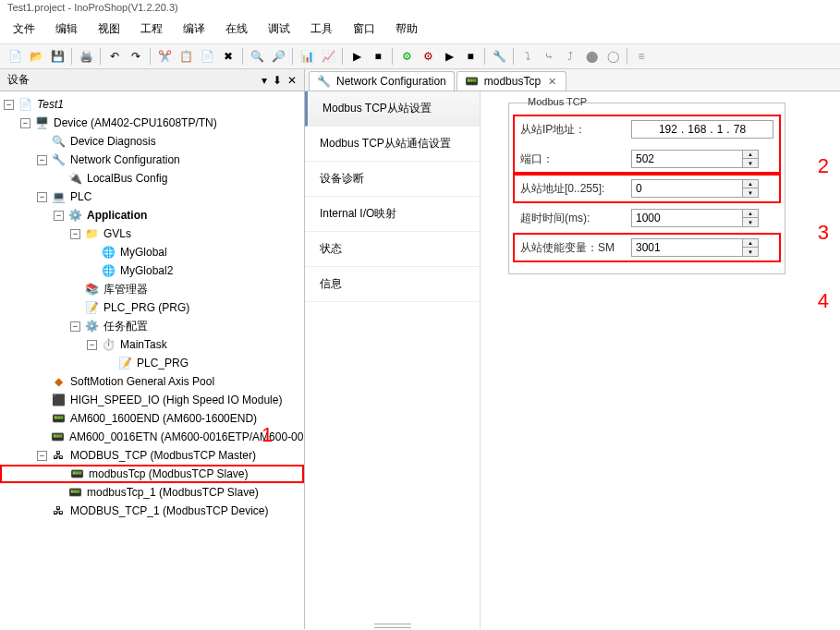 The width and height of the screenshot is (840, 630). Describe the element at coordinates (364, 30) in the screenshot. I see `menu-window: 窗口` at that location.